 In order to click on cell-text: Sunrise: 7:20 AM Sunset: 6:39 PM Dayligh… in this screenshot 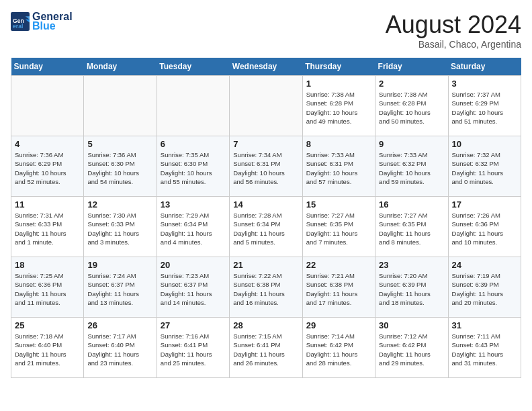, I will do `click(411, 289)`.